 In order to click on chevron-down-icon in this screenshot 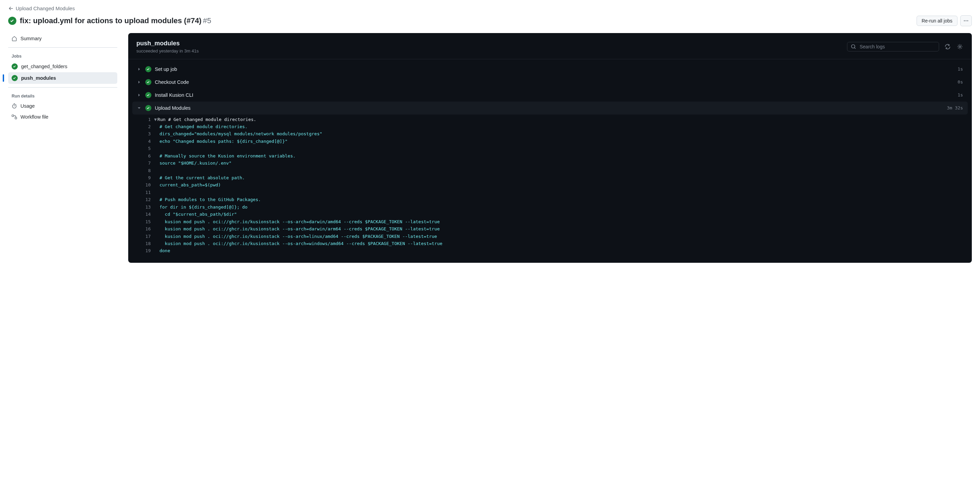, I will do `click(139, 108)`.